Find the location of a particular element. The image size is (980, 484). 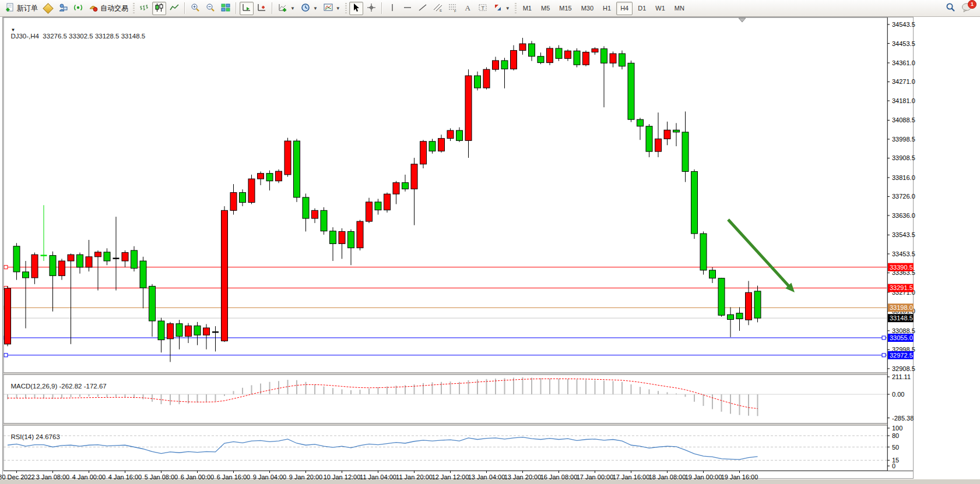

svg-text: 34271.0 is located at coordinates (904, 82).